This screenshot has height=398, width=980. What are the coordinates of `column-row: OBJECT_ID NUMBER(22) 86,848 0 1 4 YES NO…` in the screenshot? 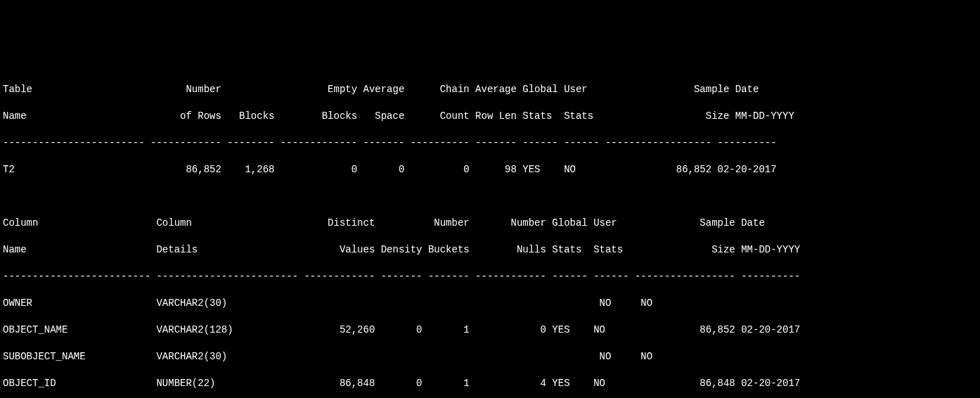 It's located at (491, 384).